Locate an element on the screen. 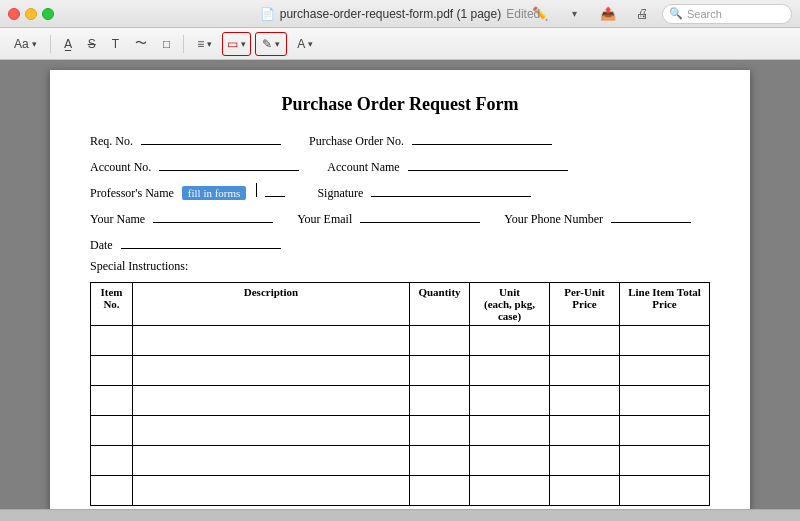 Image resolution: width=800 pixels, height=521 pixels. dropdown-icon: ▾ is located at coordinates (574, 14).